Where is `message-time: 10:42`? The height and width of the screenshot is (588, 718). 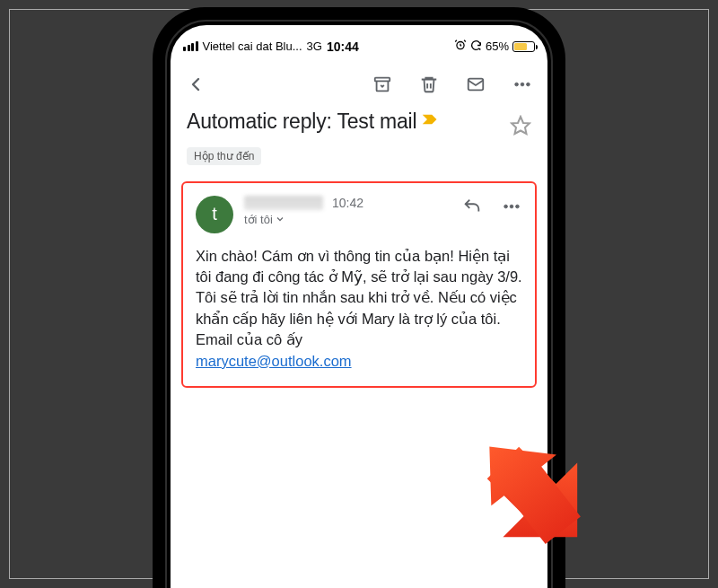
message-time: 10:42 is located at coordinates (348, 203).